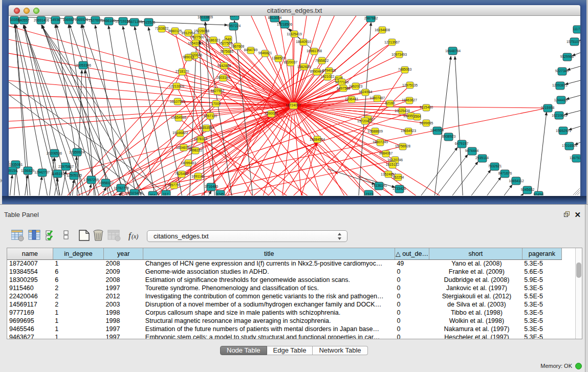 Image resolution: width=588 pixels, height=372 pixels. I want to click on svg-text: 3624554, so click(365, 92).